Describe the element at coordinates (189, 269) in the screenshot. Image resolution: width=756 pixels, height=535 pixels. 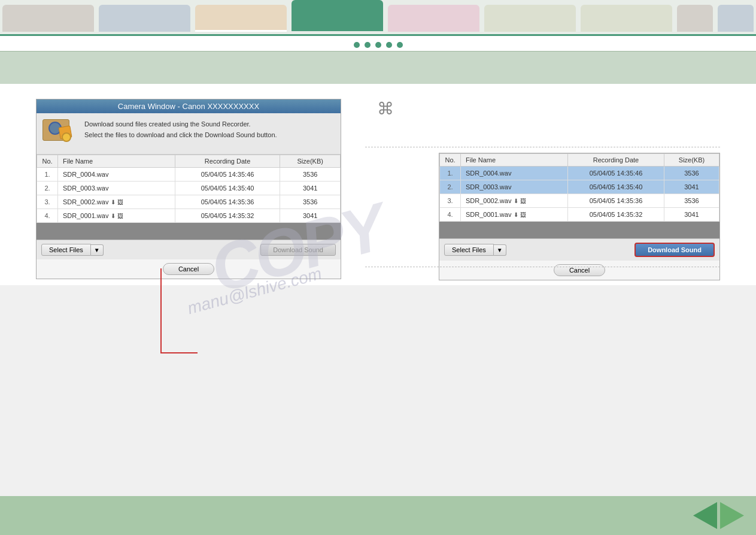
I see `cancel-button: Cancel` at that location.